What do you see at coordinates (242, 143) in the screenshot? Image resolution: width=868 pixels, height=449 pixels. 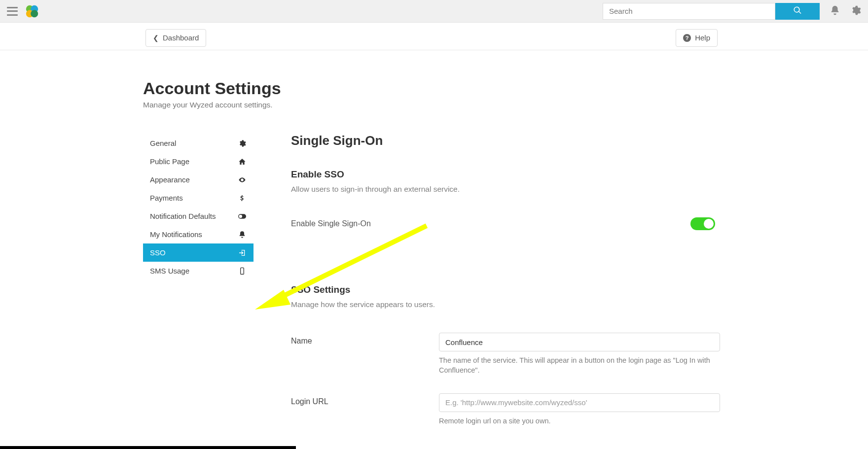 I see `gear-icon` at bounding box center [242, 143].